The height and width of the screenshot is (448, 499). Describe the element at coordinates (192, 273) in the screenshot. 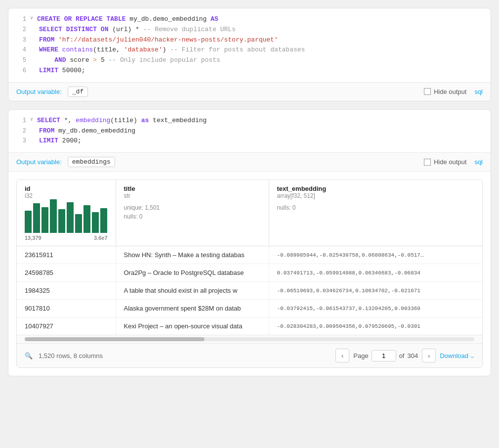

I see `cell-title: Ora2Pg – Oracle to PostgreSQL database` at that location.